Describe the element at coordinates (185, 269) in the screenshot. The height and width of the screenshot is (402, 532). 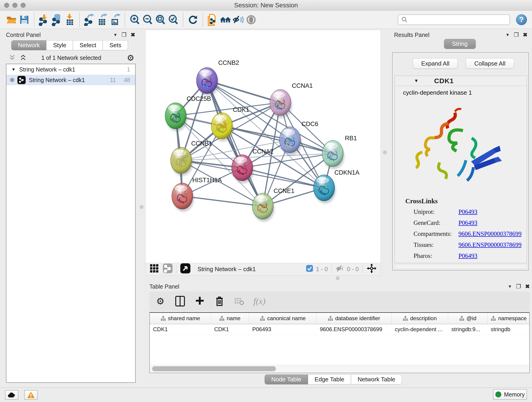
I see `birdseye-view-icon` at that location.